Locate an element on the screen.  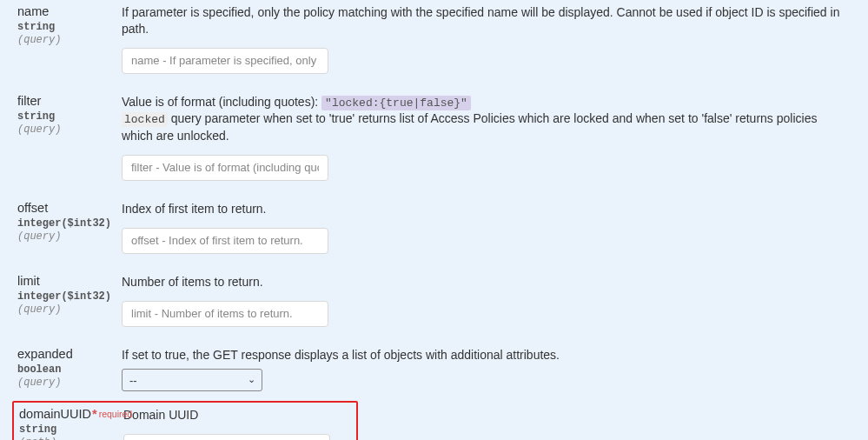
filter-code-inline: locked is located at coordinates (144, 120).